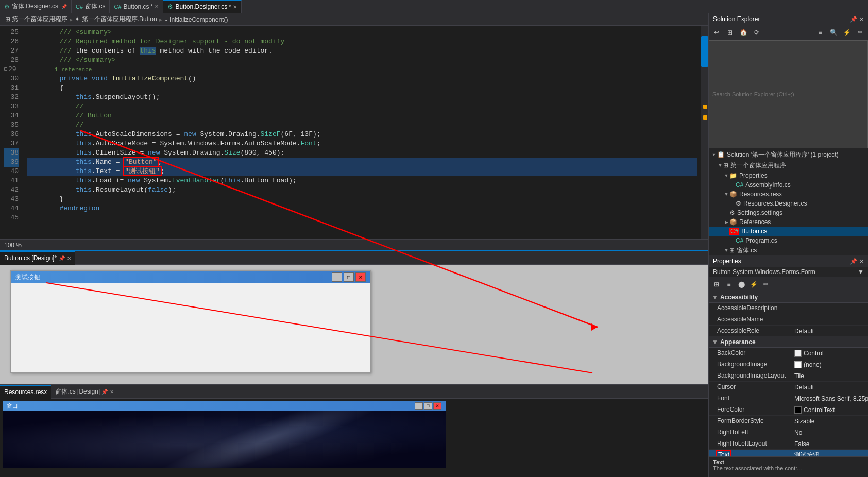 The height and width of the screenshot is (477, 868). Describe the element at coordinates (788, 203) in the screenshot. I see `tree-item-resources-designer: ⚙ Resources.Designer.cs` at that location.